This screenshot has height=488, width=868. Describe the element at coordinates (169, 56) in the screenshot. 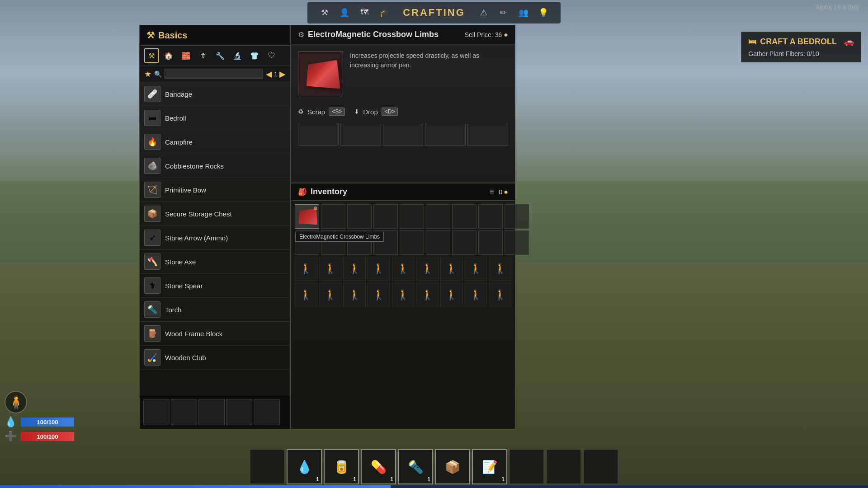

I see `cat-home: 🏠` at that location.